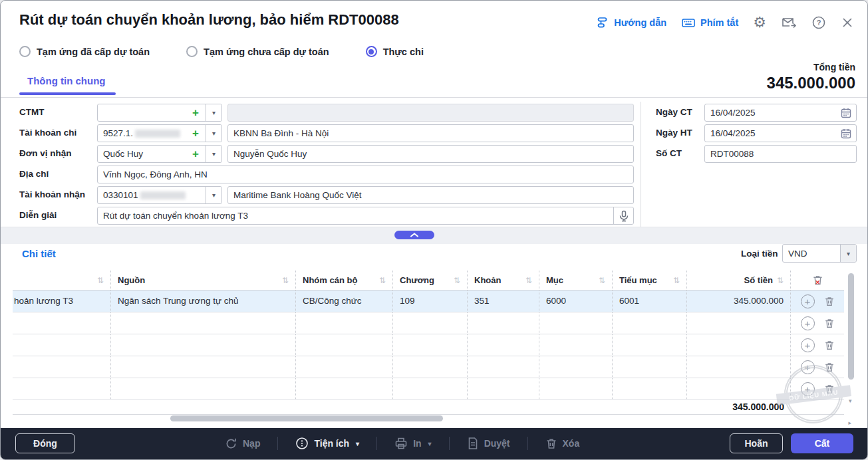 The height and width of the screenshot is (460, 868). Describe the element at coordinates (850, 423) in the screenshot. I see `scroll-right-icon: ▸` at that location.